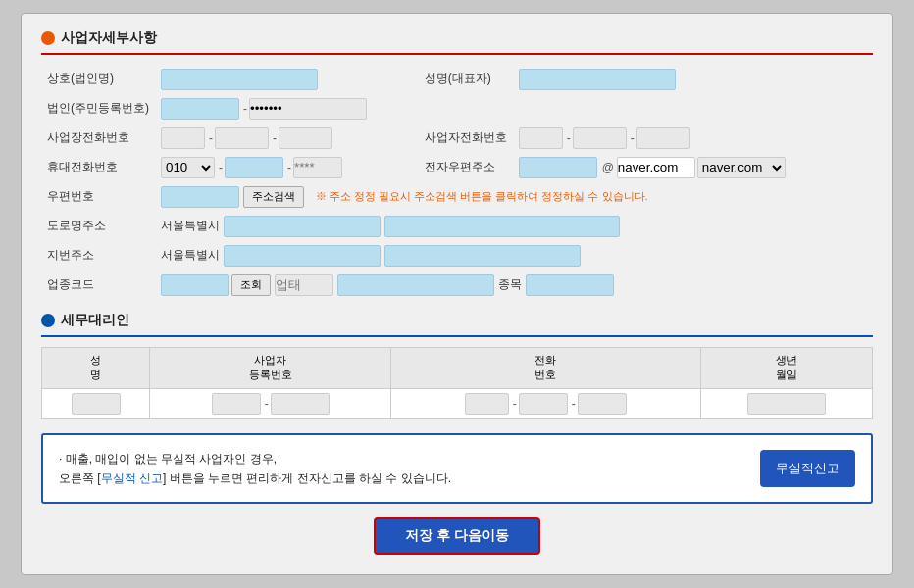 Image resolution: width=914 pixels, height=588 pixels. I want to click on biz-phone-last, so click(306, 138).